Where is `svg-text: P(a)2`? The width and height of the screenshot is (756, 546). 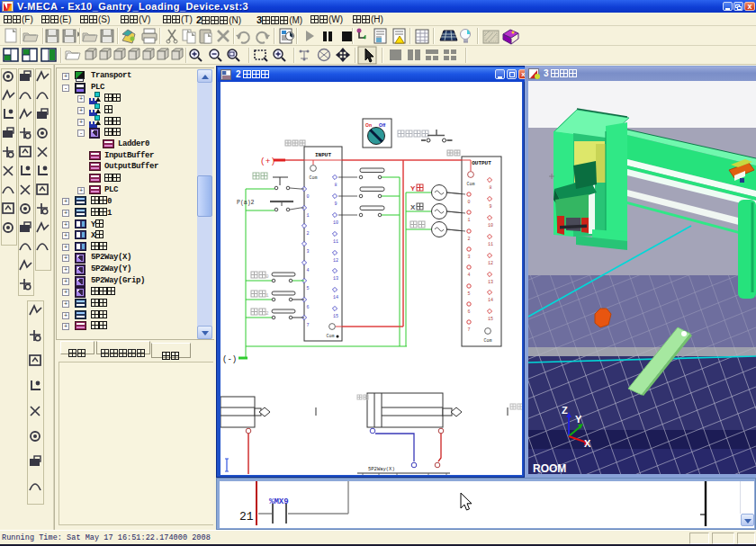
svg-text: P(a)2 is located at coordinates (246, 203).